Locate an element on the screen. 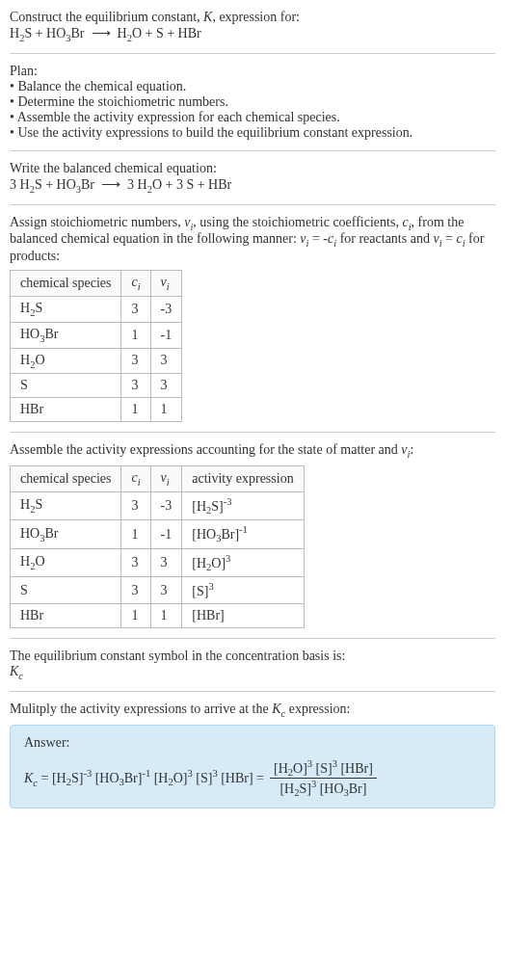 This screenshot has width=505, height=980. table-row: HO3Br 1 -1 is located at coordinates (96, 335).